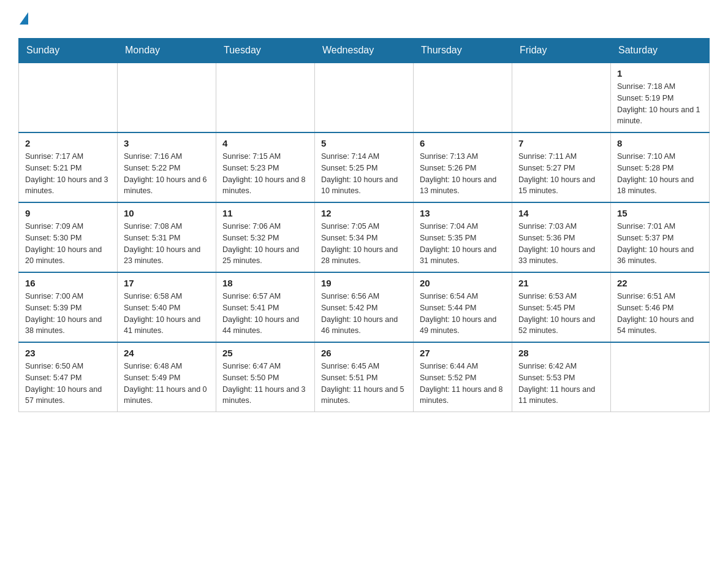 The image size is (728, 563). Describe the element at coordinates (68, 384) in the screenshot. I see `day-info: Sunrise: 6:50 AMSunset: 5:47 PMDaylight:…` at that location.